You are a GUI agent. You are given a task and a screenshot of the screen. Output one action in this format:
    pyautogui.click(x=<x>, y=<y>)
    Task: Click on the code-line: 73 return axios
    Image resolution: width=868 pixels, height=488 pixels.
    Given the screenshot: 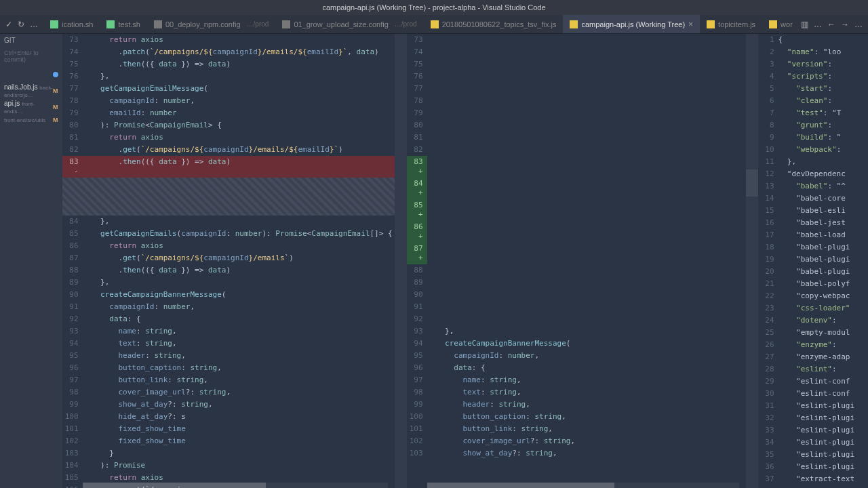 What is the action you would take?
    pyautogui.click(x=229, y=40)
    